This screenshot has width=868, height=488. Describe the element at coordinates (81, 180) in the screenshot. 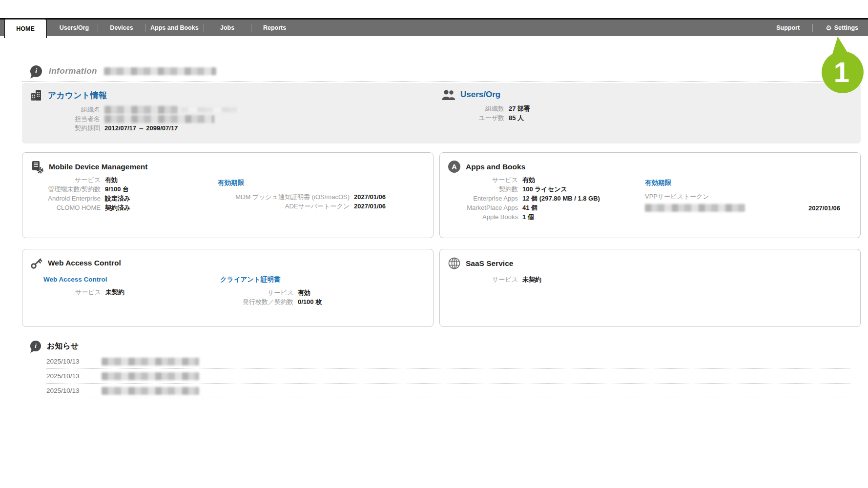

I see `mdm-row-service: サービス 有効` at that location.